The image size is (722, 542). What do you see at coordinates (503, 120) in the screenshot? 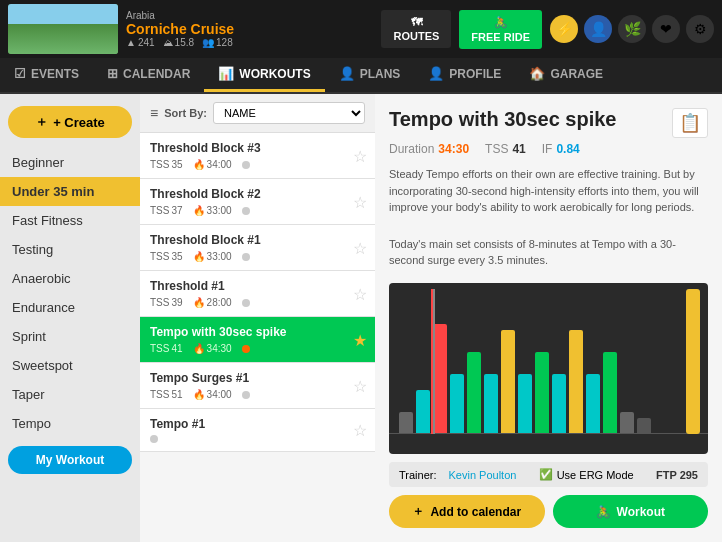
I see `detail-title: Tempo with 30sec spike` at bounding box center [503, 120].